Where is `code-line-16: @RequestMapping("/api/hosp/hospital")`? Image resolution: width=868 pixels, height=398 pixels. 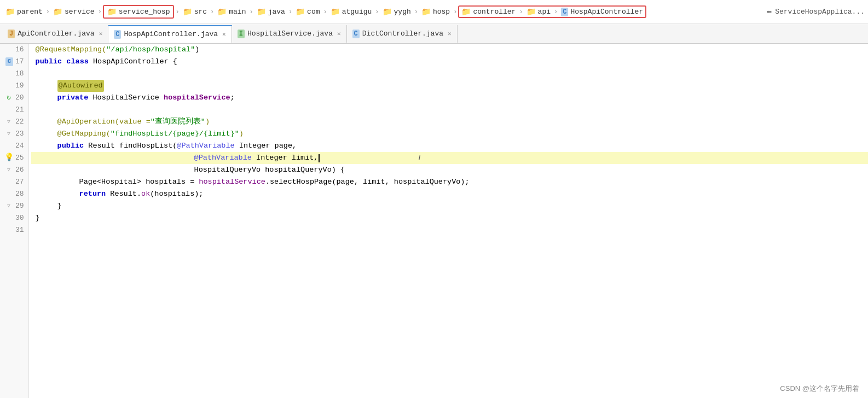 code-line-16: @RequestMapping("/api/hosp/hospital") is located at coordinates (450, 50).